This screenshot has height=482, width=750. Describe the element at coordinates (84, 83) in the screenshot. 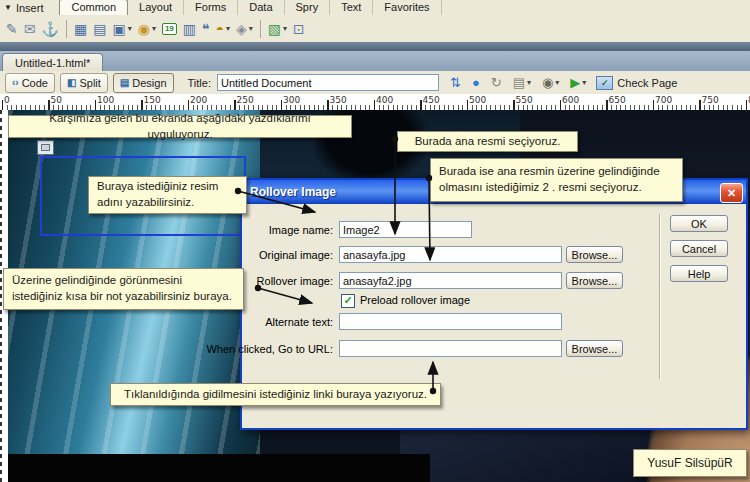

I see `split-view-button: ◧ Split` at that location.